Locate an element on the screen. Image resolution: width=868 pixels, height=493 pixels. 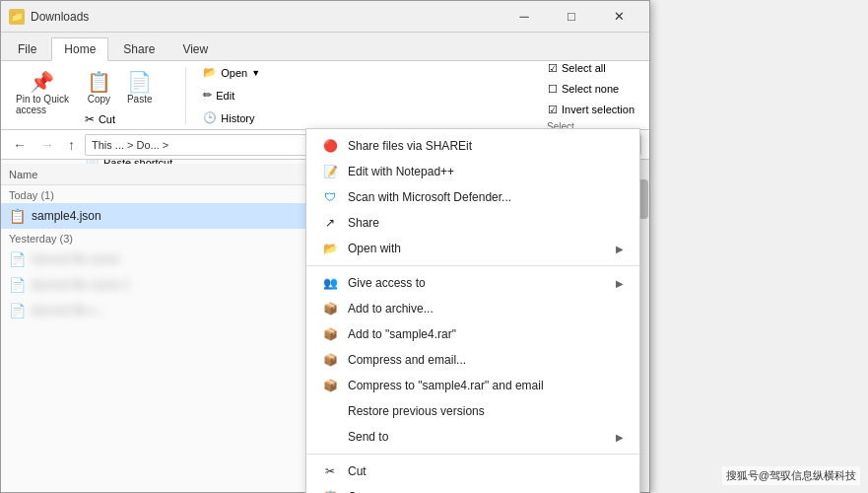
invert-icon: ☑ is located at coordinates (553, 110).